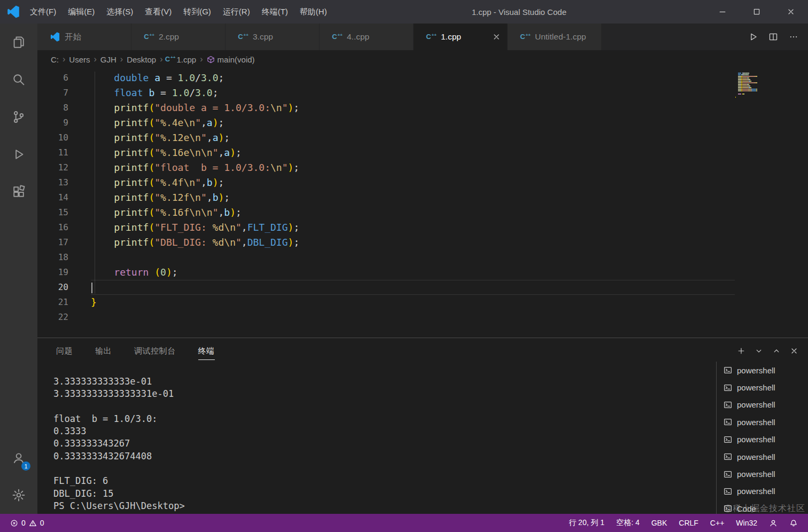 The width and height of the screenshot is (808, 532). Describe the element at coordinates (423, 272) in the screenshot. I see `code-line: 19 return (0);` at that location.